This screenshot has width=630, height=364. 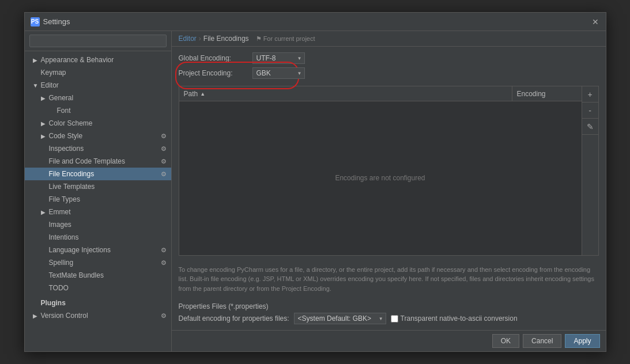 What do you see at coordinates (286, 39) in the screenshot?
I see `breadcrumb-tag: ⚑ For current project` at bounding box center [286, 39].